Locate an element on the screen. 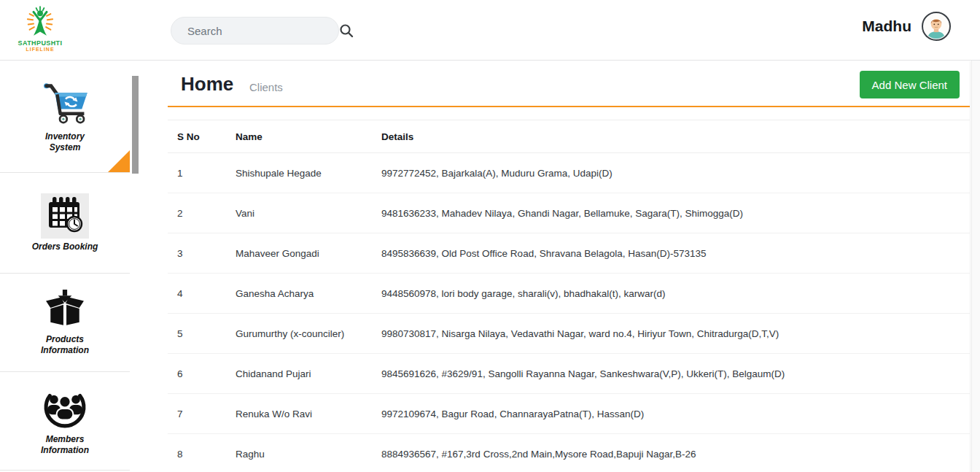 This screenshot has width=980, height=472. cell-details: 9845691626, #3629/91, Sangolli Rayanna N… is located at coordinates (671, 374).